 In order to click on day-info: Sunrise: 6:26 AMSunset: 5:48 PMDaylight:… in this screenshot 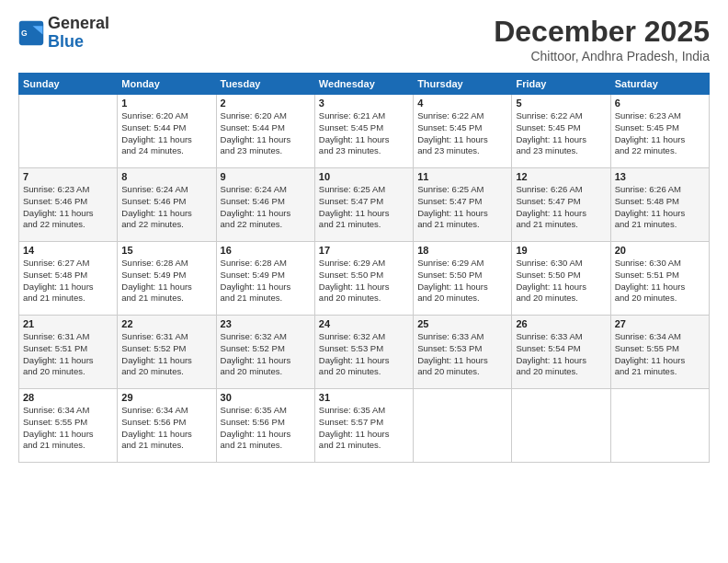, I will do `click(660, 208)`.